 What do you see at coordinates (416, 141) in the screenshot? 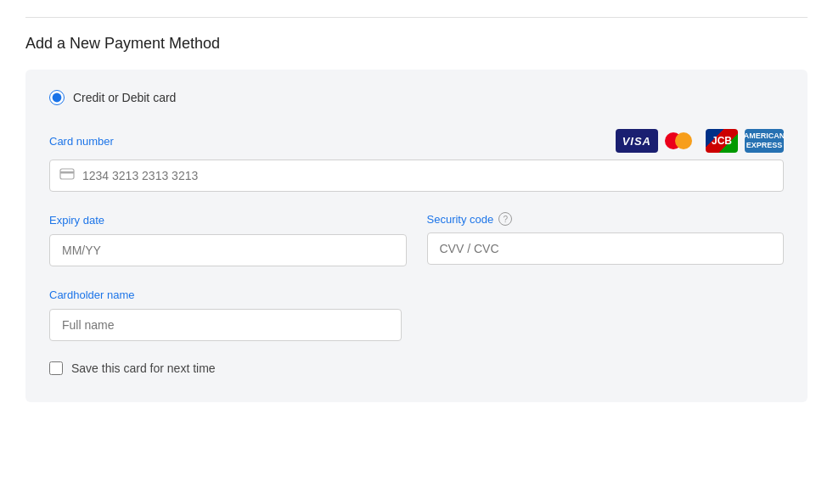
I see `card-number-header: Card number VISA JCB AMERICANEXPRESS` at bounding box center [416, 141].